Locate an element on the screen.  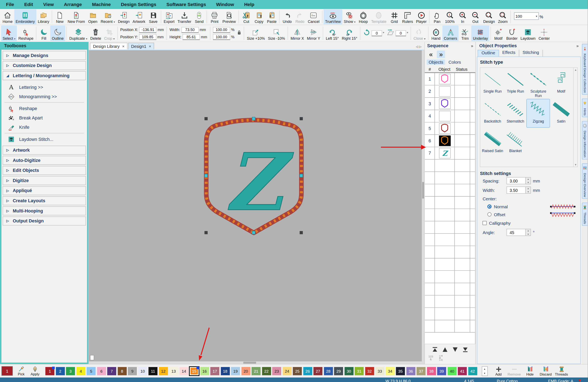
menu-help: Help is located at coordinates (249, 4).